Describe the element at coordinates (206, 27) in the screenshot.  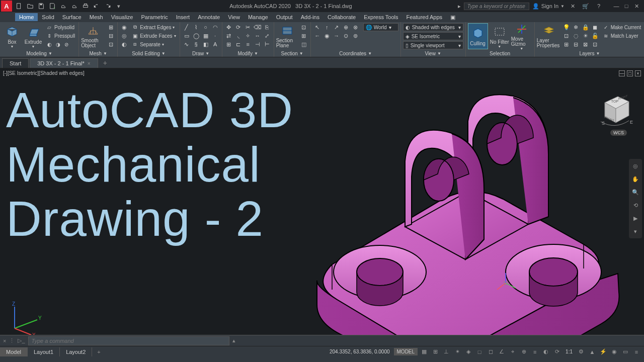
I see `circle-icon: ○` at that location.